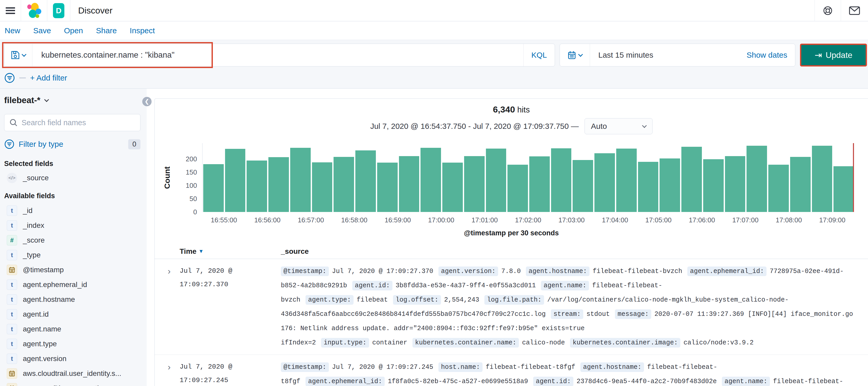  What do you see at coordinates (72, 314) in the screenshot?
I see `field-list-item: tagent.id` at bounding box center [72, 314].